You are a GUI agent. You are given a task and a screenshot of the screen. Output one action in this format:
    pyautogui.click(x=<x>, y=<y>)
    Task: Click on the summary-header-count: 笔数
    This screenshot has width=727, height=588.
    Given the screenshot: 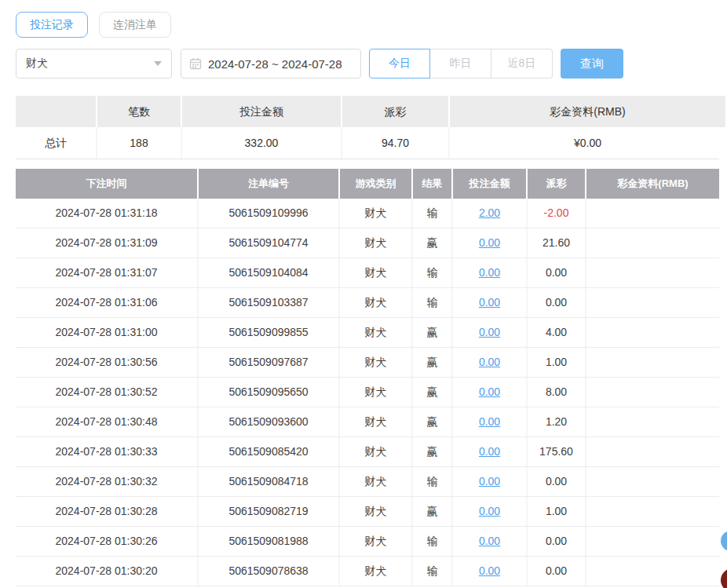 What is the action you would take?
    pyautogui.click(x=139, y=111)
    